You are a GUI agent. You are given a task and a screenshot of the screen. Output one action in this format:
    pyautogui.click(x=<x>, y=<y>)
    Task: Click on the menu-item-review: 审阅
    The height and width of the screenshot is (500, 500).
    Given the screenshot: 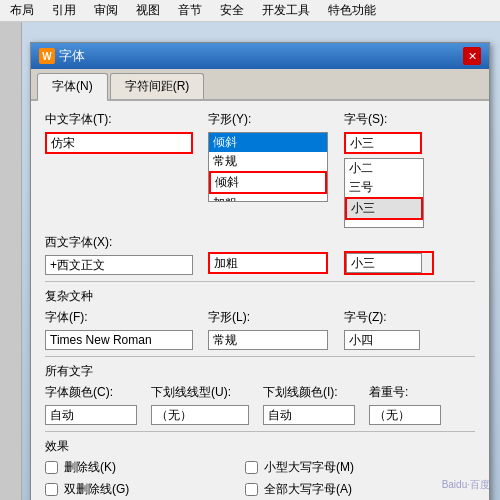 What is the action you would take?
    pyautogui.click(x=106, y=10)
    